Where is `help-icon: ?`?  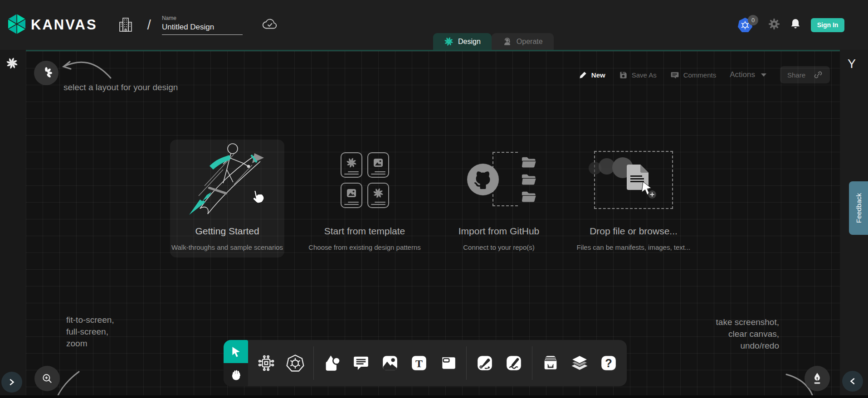 help-icon: ? is located at coordinates (609, 363).